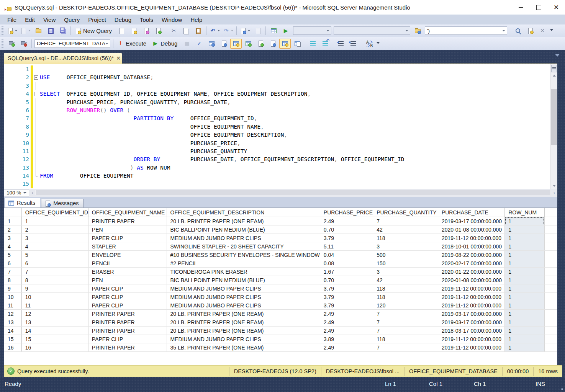 Image resolution: width=565 pixels, height=392 pixels. What do you see at coordinates (55, 305) in the screenshot?
I see `grid-cell: 11` at bounding box center [55, 305].